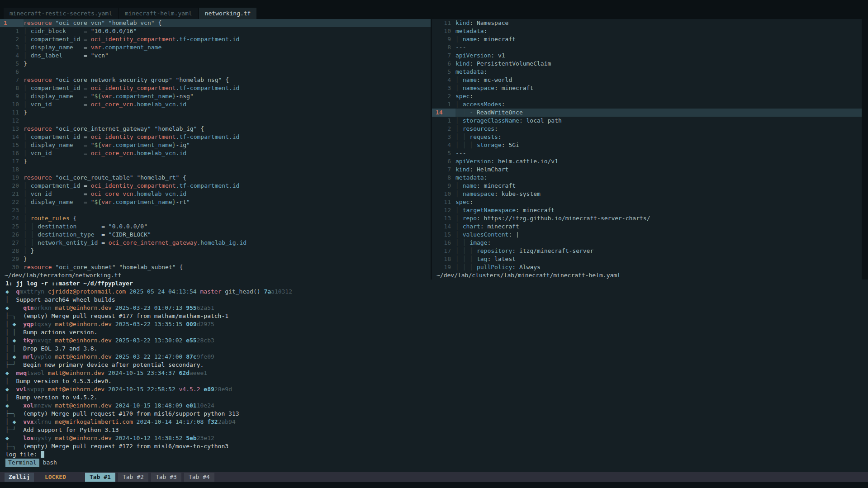  What do you see at coordinates (16, 454) in the screenshot?
I see `segment-tp: g` at bounding box center [16, 454].